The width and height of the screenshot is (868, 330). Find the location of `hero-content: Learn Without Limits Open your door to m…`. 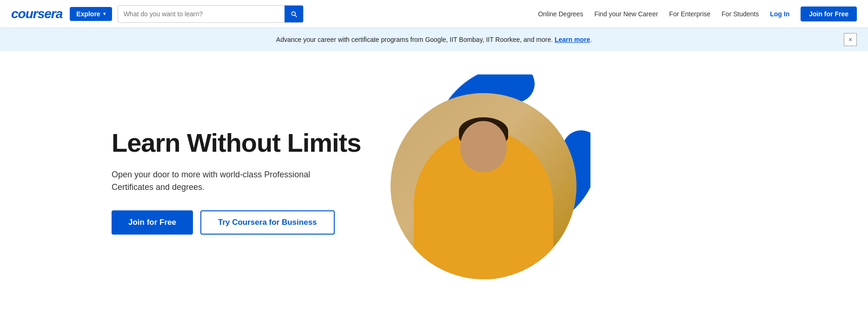

hero-content: Learn Without Limits Open your door to m… is located at coordinates (242, 182).